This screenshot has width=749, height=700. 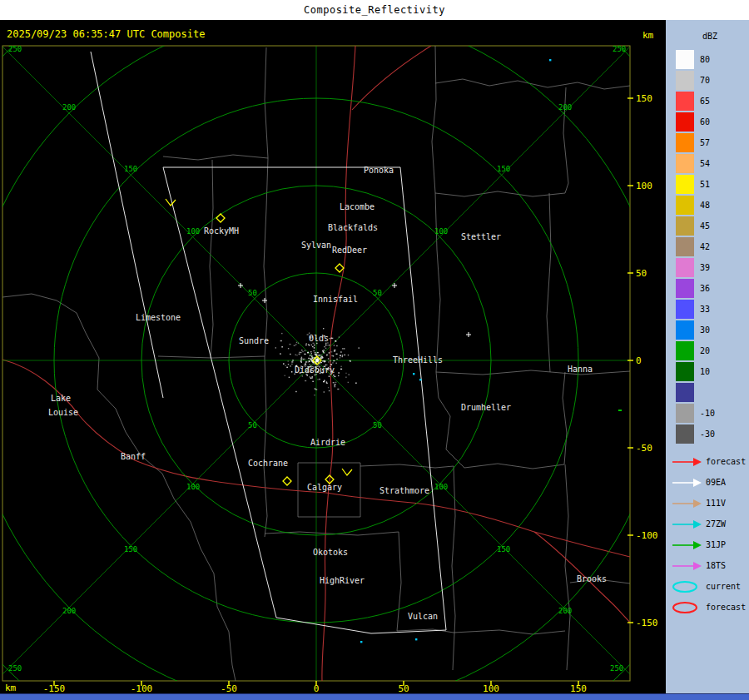 I want to click on city-label-didsbury: Didsbury, so click(x=315, y=370).